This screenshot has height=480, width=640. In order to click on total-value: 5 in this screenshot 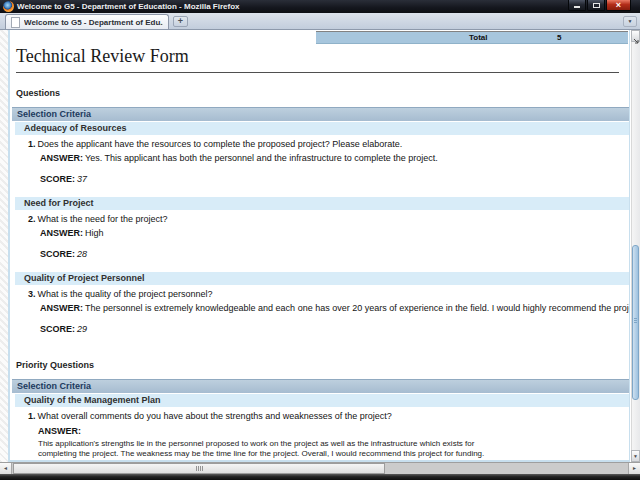, I will do `click(560, 38)`.